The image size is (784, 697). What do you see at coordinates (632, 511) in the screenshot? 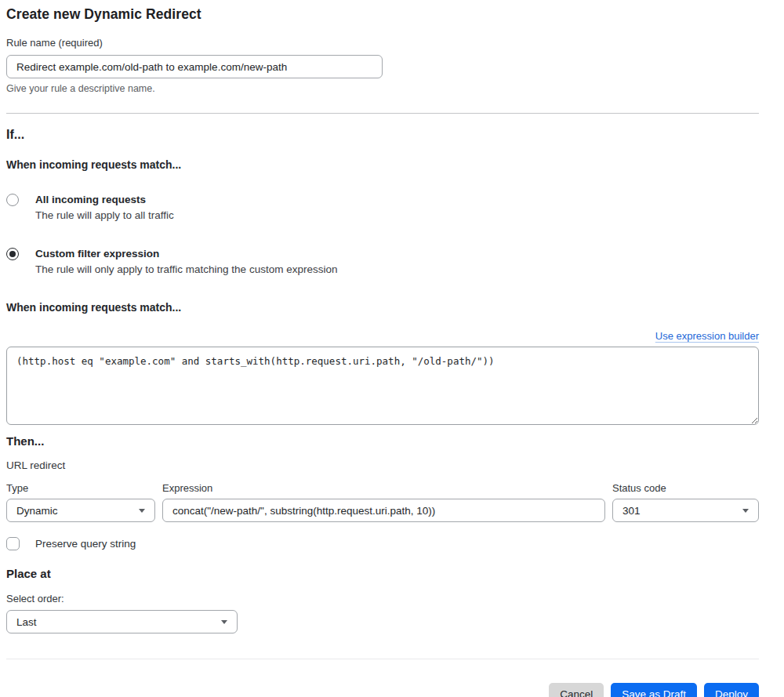
I see `status-code-value: 301` at bounding box center [632, 511].